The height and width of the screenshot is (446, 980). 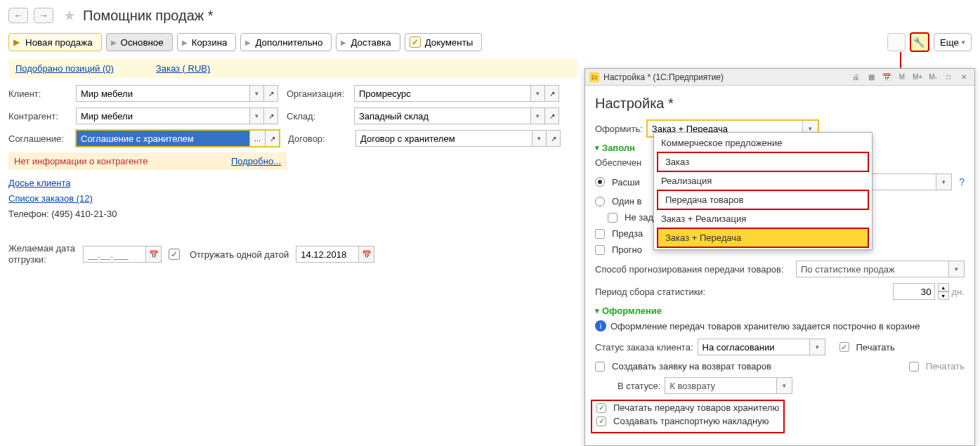 I want to click on return-label: Создавать заявку на возврат товаров, so click(x=691, y=367).